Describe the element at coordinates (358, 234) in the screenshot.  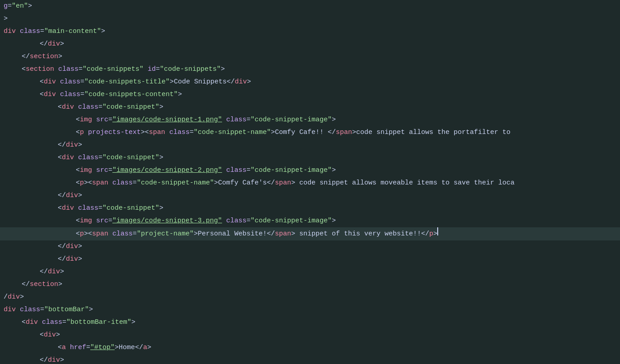
I see `token: snippet of this very website!!` at that location.